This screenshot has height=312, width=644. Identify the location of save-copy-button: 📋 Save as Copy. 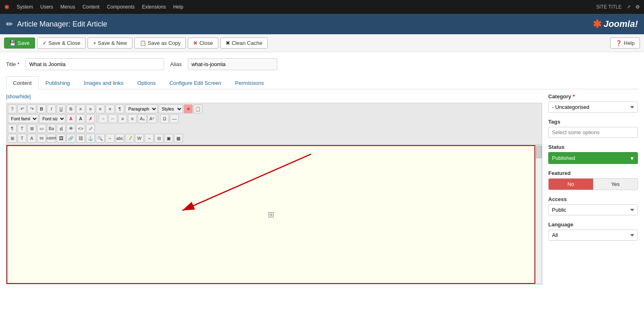
(160, 43).